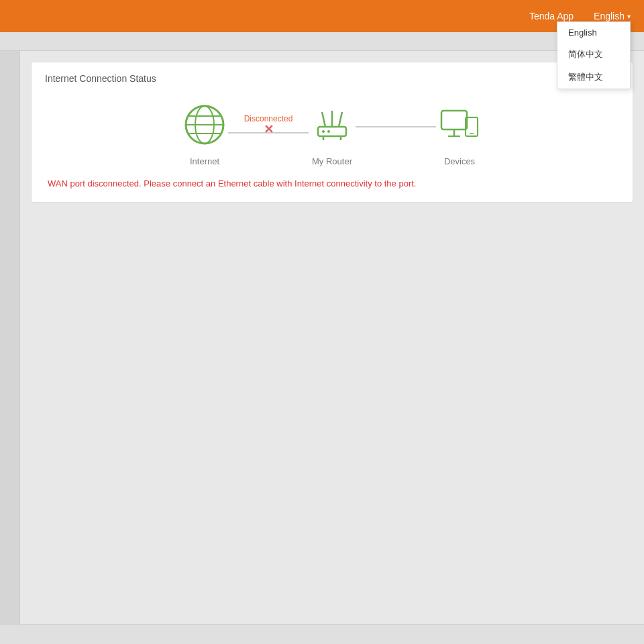  I want to click on app-header: Tenda App English ▾ English 简体中文 繁體中文, so click(322, 16).